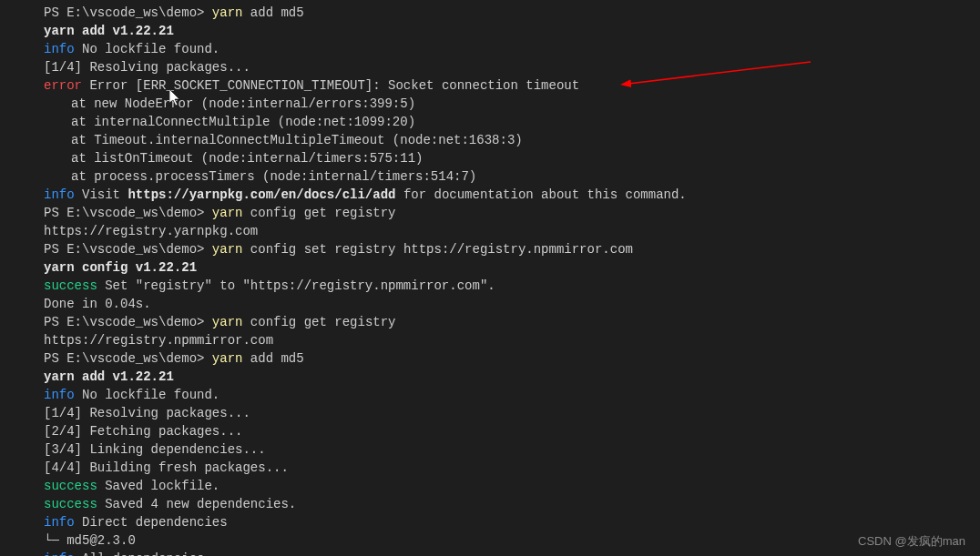 The width and height of the screenshot is (980, 556). Describe the element at coordinates (63, 86) in the screenshot. I see `terminal-text: error` at that location.